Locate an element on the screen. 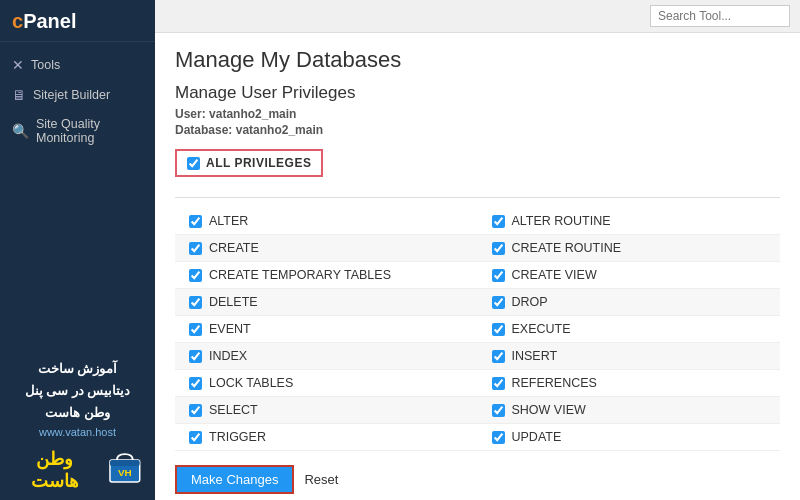 This screenshot has height=500, width=800. priv-item: UPDATE is located at coordinates (630, 437).